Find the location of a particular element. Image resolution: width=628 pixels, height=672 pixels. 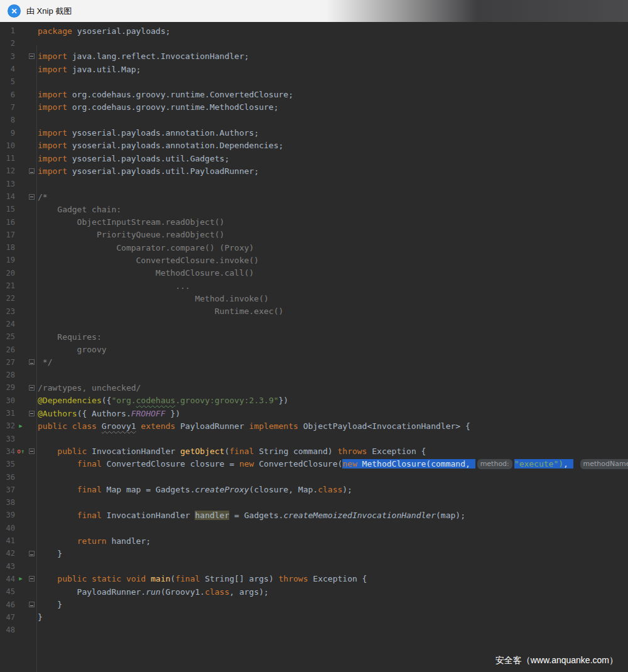

line-number: 6 is located at coordinates (8, 95).